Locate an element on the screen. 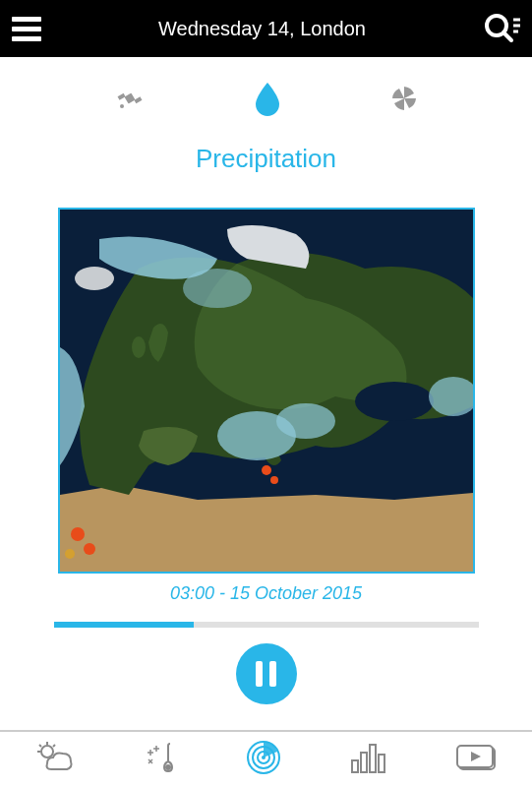 The width and height of the screenshot is (532, 787). nav-weather-icon is located at coordinates (54, 759).